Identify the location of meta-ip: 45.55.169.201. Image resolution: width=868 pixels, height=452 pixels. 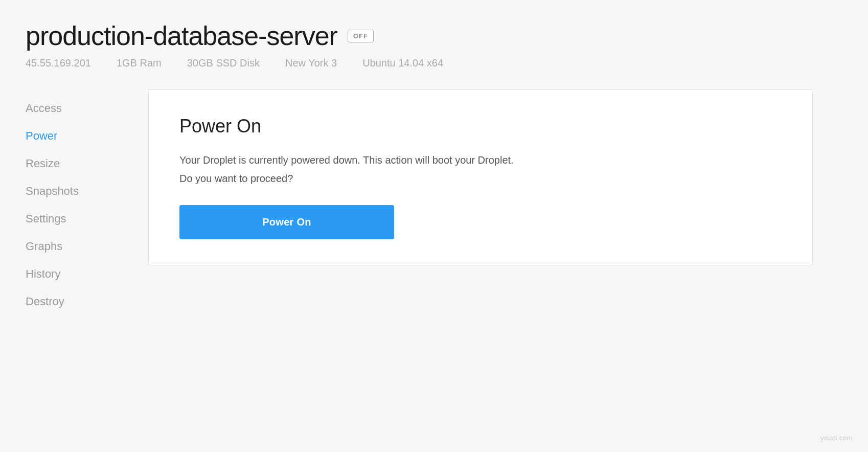
(58, 63).